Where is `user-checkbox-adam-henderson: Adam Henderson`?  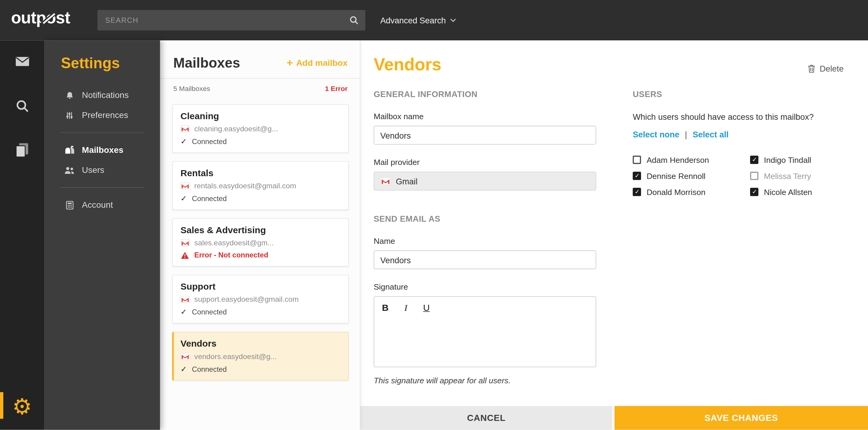 user-checkbox-adam-henderson: Adam Henderson is located at coordinates (691, 160).